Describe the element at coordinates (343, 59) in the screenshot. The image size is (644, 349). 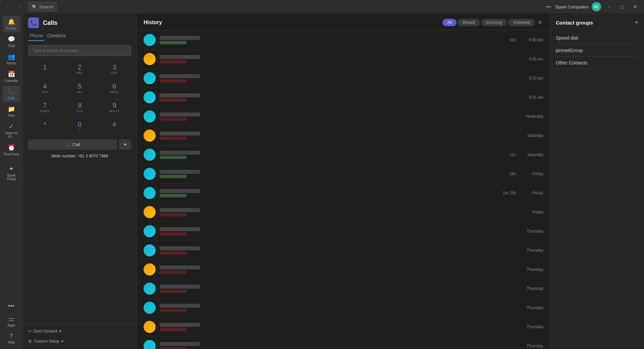
I see `table-row: 9:26 am` at that location.